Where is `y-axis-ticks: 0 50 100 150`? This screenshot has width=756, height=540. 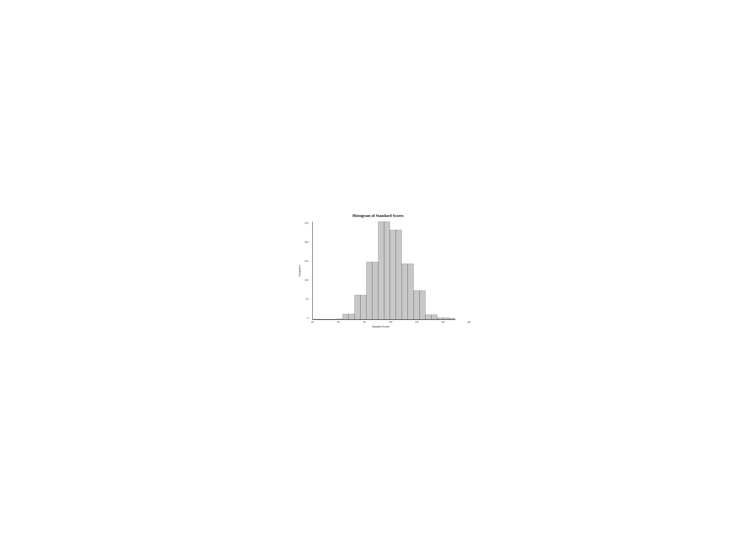
y-axis-ticks: 0 50 100 150 is located at coordinates (306, 271).